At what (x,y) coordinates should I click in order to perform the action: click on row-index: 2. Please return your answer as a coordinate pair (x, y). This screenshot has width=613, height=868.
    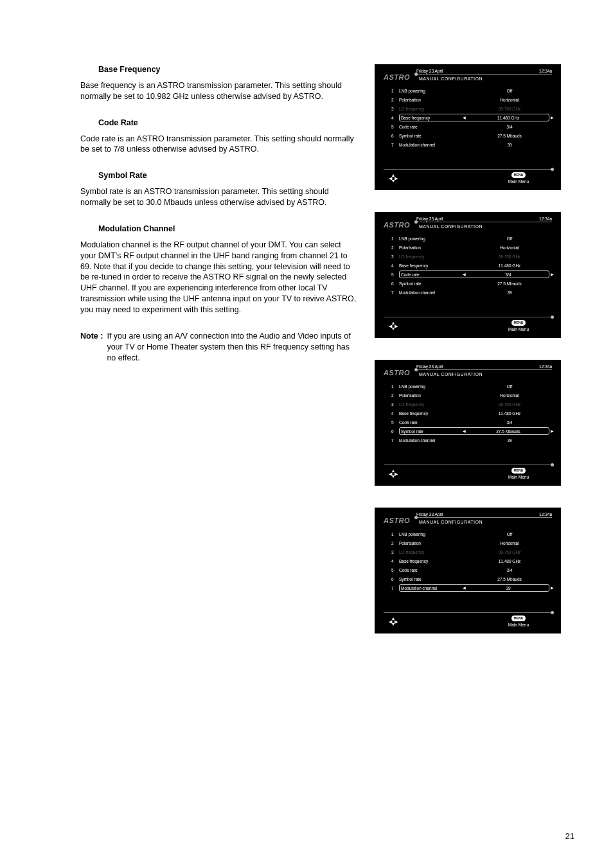
    Looking at the image, I should click on (395, 100).